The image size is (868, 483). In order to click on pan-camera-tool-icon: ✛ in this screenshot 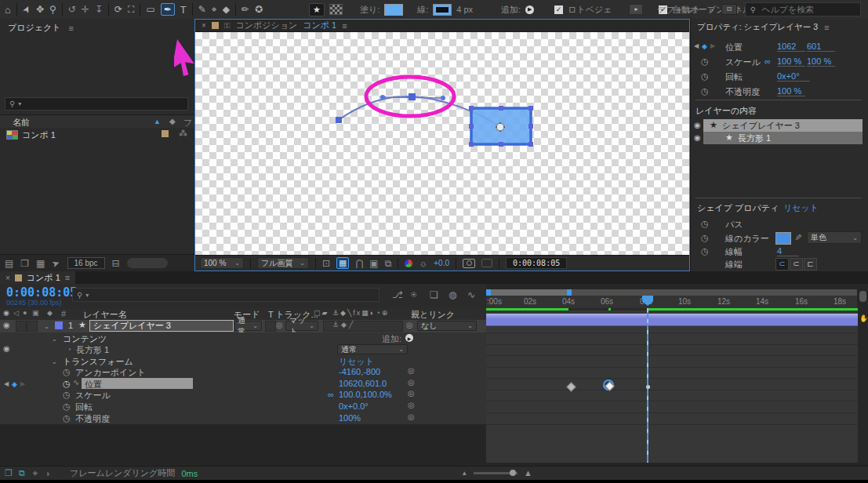, I will do `click(85, 9)`.